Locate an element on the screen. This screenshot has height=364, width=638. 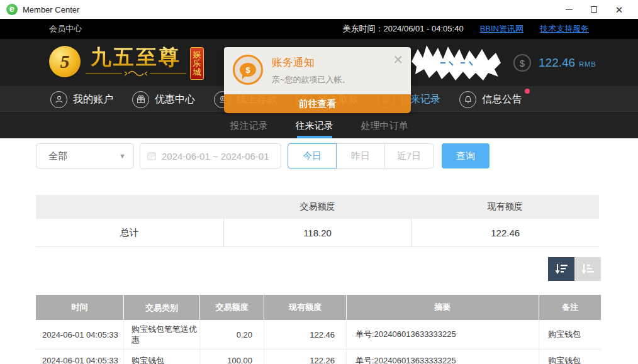
summary-header-balance: 现有额度 is located at coordinates (505, 207).